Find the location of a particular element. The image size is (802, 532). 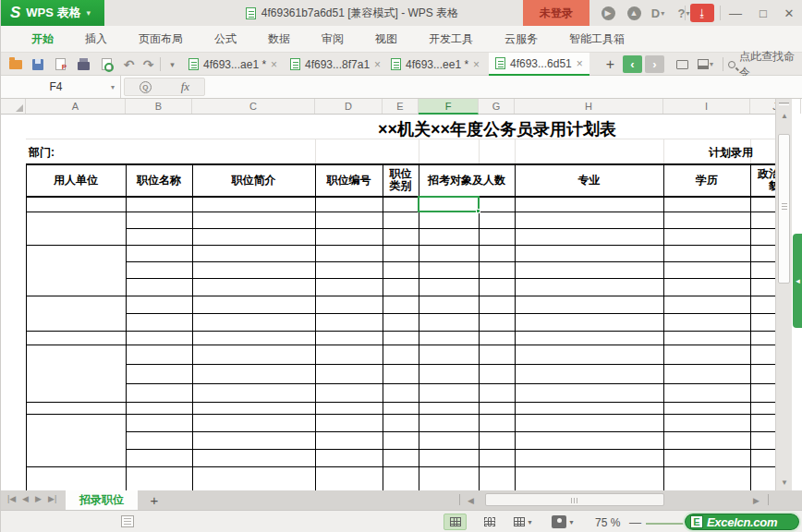

next-sheet-icon: ▶ is located at coordinates (39, 499).